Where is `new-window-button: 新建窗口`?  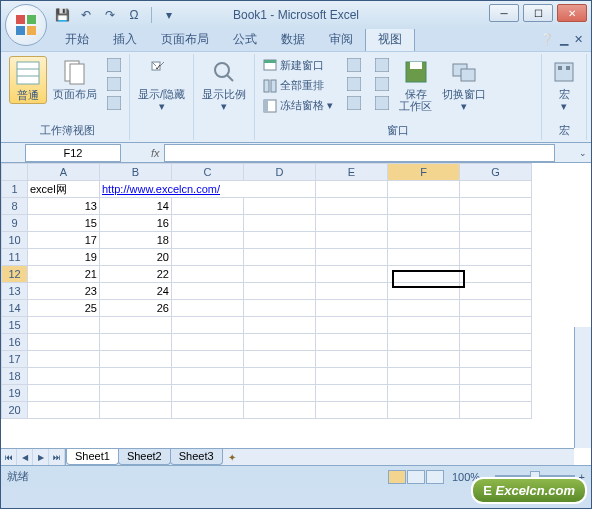
new-window-button: 新建窗口 is located at coordinates (298, 66).